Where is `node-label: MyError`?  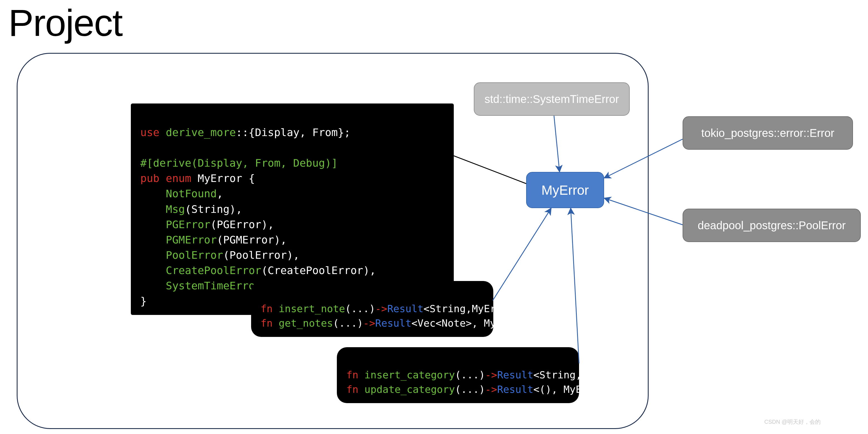 node-label: MyError is located at coordinates (565, 190).